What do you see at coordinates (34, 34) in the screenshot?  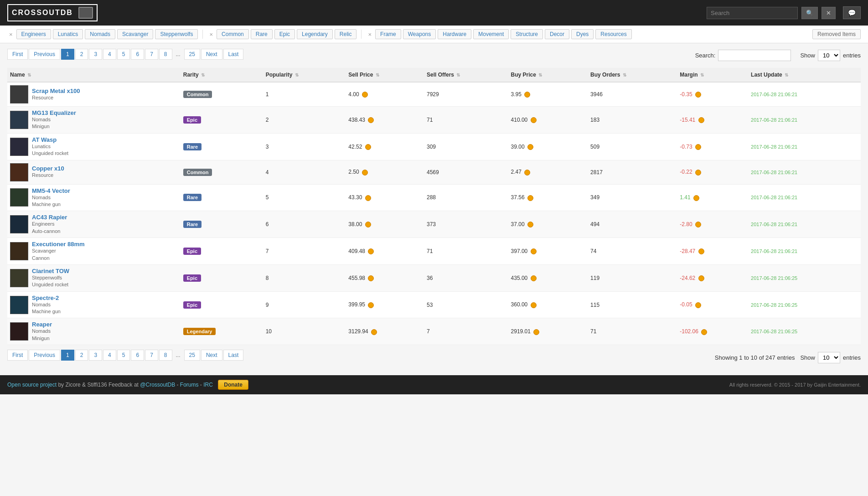 I see `faction-filter-engineers: Engineers` at bounding box center [34, 34].